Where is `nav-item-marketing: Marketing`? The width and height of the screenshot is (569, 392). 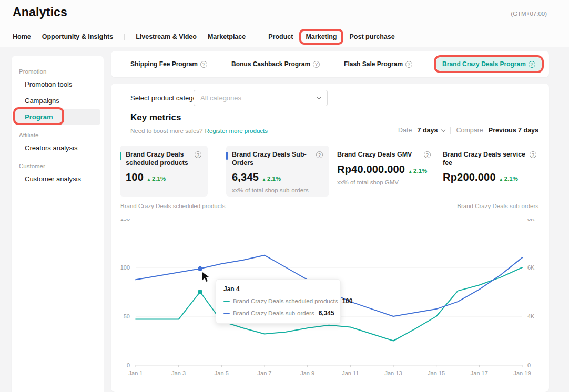
nav-item-marketing: Marketing is located at coordinates (321, 37).